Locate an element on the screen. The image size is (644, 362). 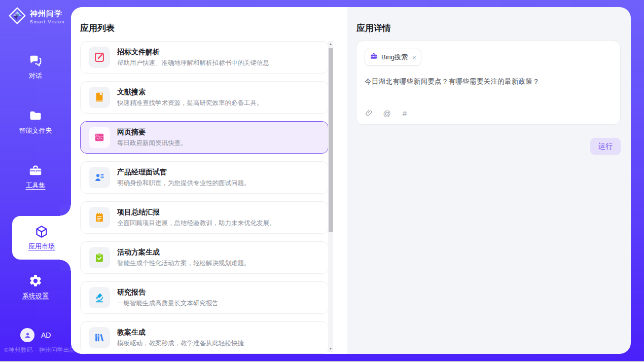
app-card-title: 项目总结汇报 is located at coordinates (197, 212).